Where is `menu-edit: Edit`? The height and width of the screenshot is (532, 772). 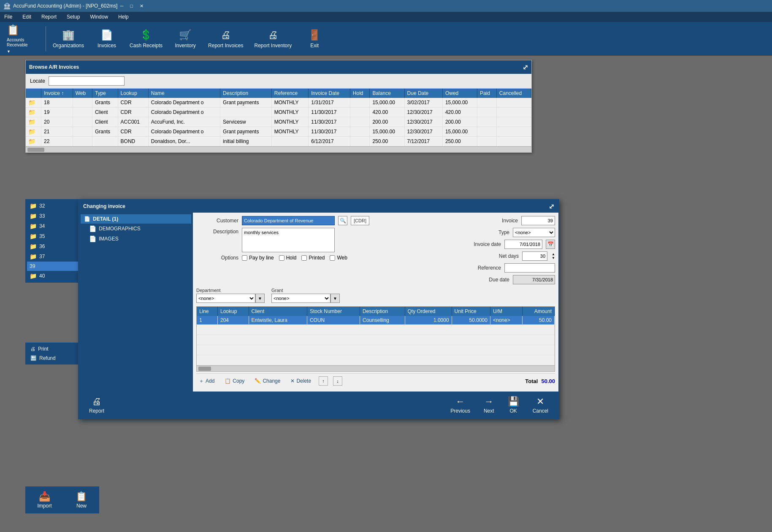
menu-edit: Edit is located at coordinates (27, 17).